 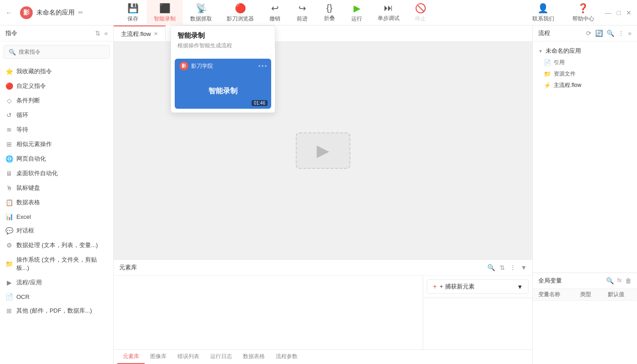 What do you see at coordinates (550, 281) in the screenshot?
I see `right-variables-title: 全局变量` at bounding box center [550, 281].